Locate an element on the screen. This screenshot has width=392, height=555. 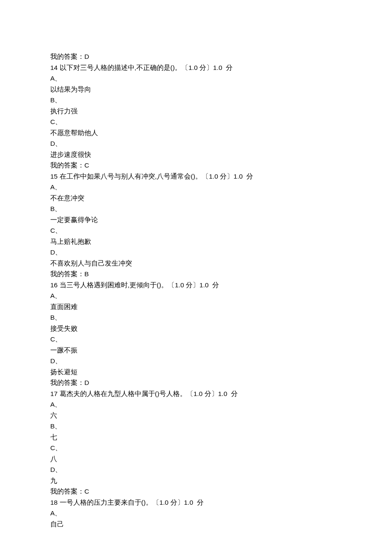
answer-line: 我的答案：B is located at coordinates (196, 274).